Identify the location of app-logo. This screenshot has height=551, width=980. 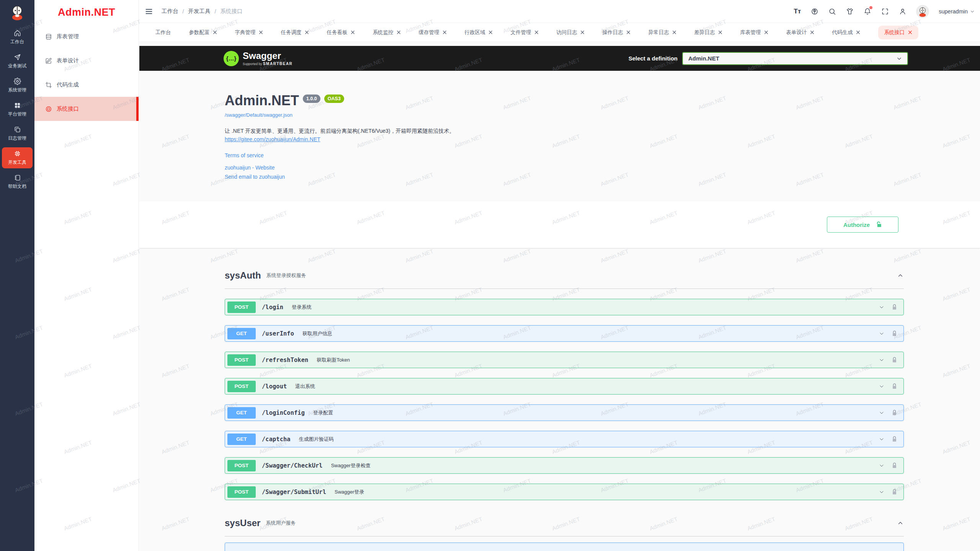
(17, 13).